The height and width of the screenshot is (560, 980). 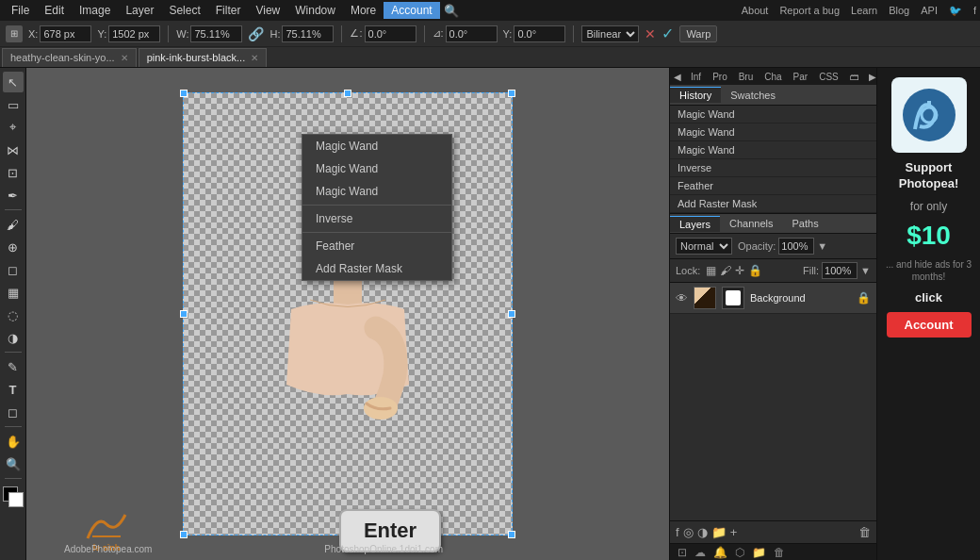 I want to click on tab-0-close: ✕, so click(x=124, y=58).